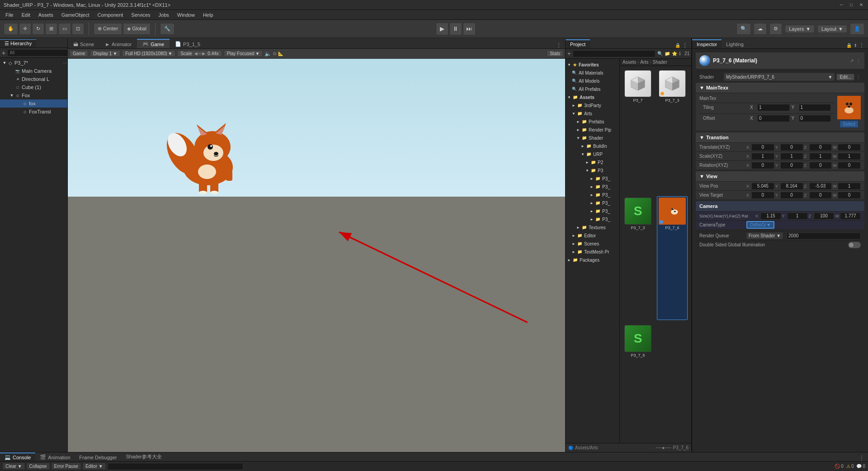 Image resolution: width=868 pixels, height=471 pixels. I want to click on cs-z-val: 100, so click(824, 216).